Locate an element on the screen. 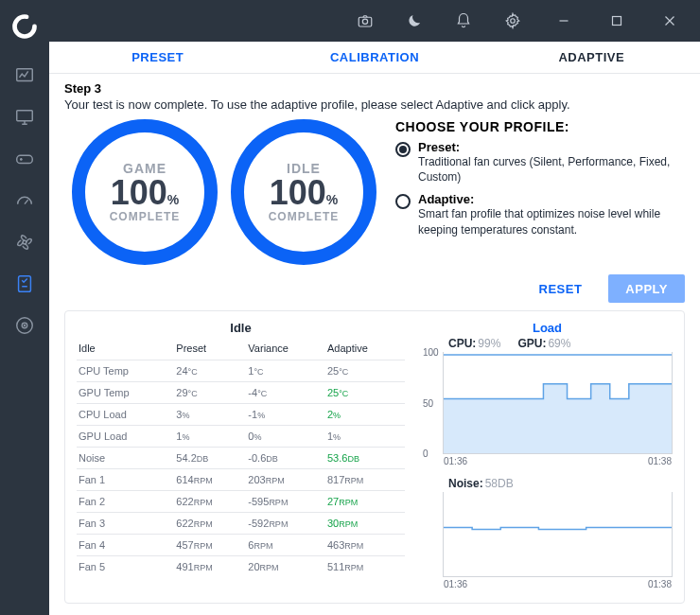 The width and height of the screenshot is (700, 615). radio-adaptive: Adaptive: Smart fan profile that optimiz… is located at coordinates (540, 214).